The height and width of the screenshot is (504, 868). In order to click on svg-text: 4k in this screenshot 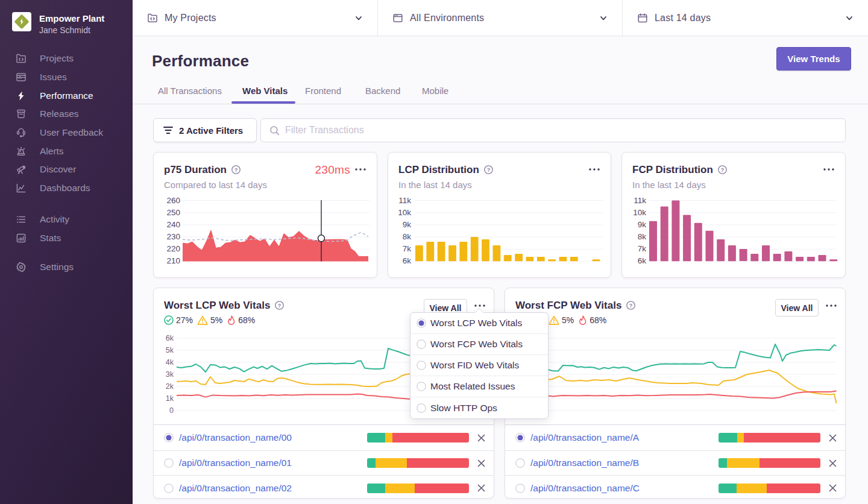, I will do `click(170, 362)`.